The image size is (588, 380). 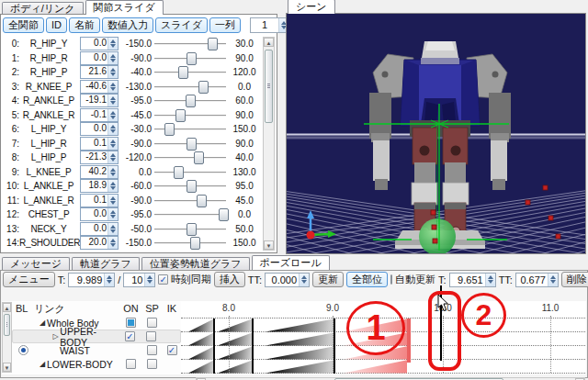 I want to click on time-max-spinner: 10, so click(x=140, y=280).